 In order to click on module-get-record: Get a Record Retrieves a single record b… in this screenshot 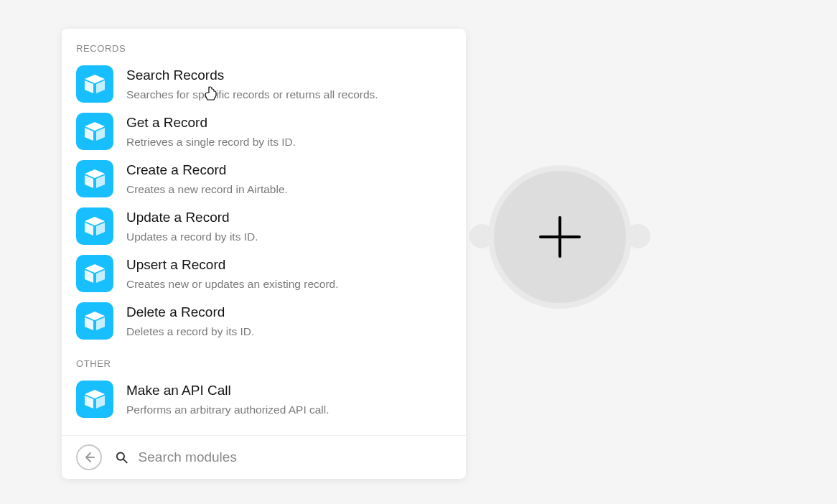, I will do `click(264, 134)`.